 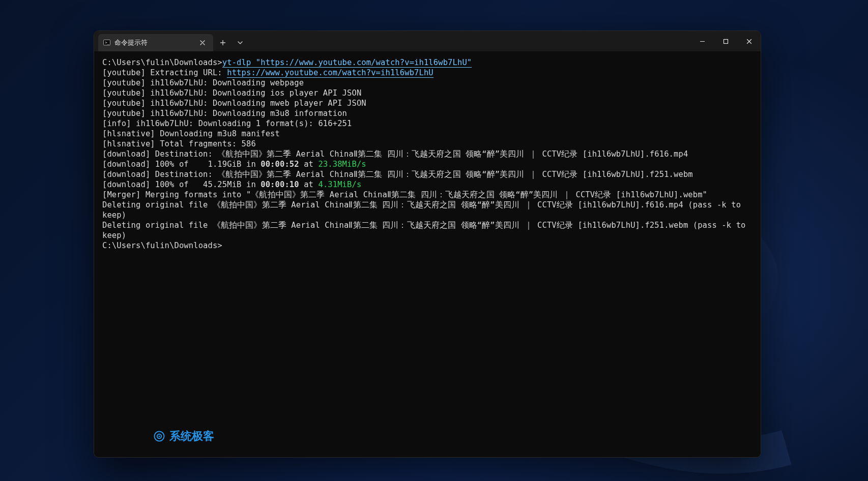 I want to click on tab-dropdown-button, so click(x=240, y=43).